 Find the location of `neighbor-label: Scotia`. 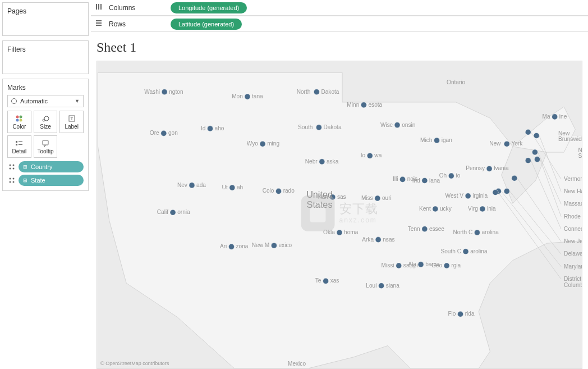

neighbor-label: Scotia is located at coordinates (580, 156).